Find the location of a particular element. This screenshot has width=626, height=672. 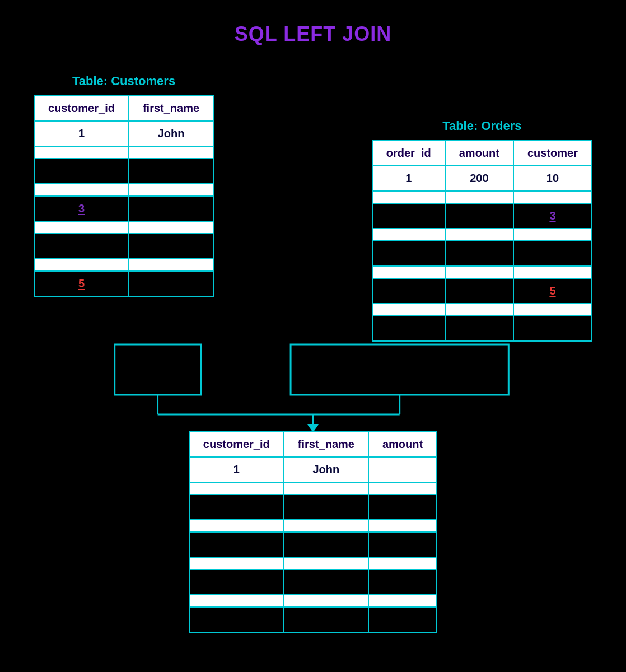

cell-order-id: 4 is located at coordinates (409, 291).